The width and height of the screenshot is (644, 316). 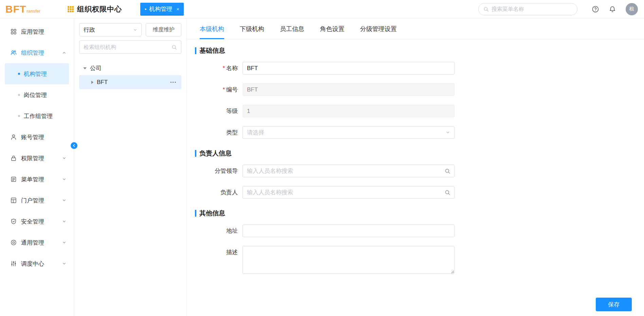 What do you see at coordinates (348, 111) in the screenshot?
I see `level-input` at bounding box center [348, 111].